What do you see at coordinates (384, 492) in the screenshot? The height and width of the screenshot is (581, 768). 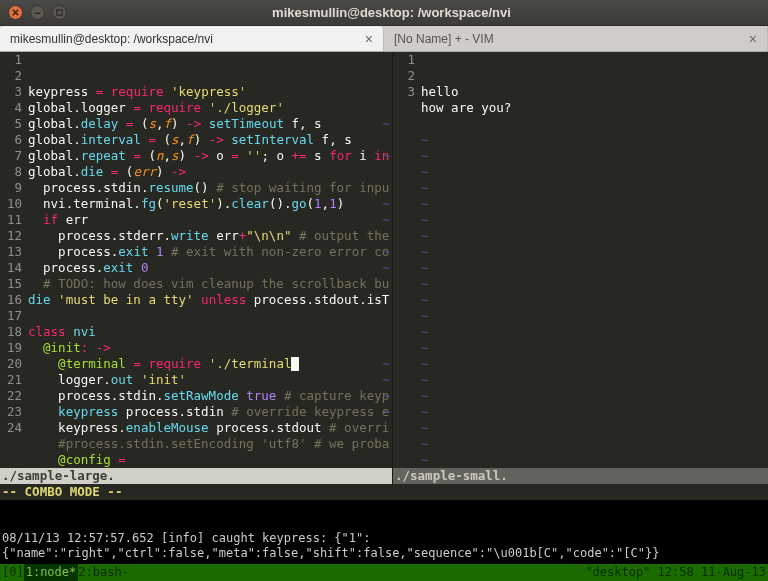 I see `vim-modeline: -- COMBO MODE --` at bounding box center [384, 492].